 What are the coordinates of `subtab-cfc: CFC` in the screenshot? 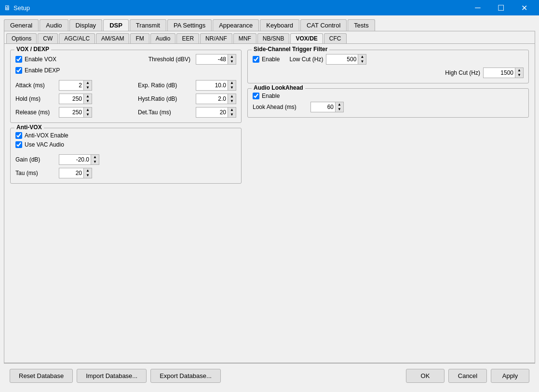 It's located at (336, 39).